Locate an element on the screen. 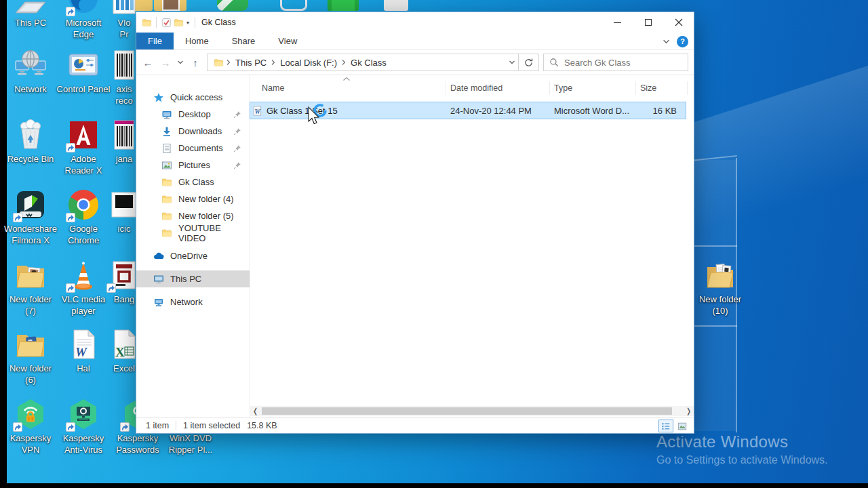 This screenshot has width=868, height=488. desktop-icon-label: Network is located at coordinates (31, 89).